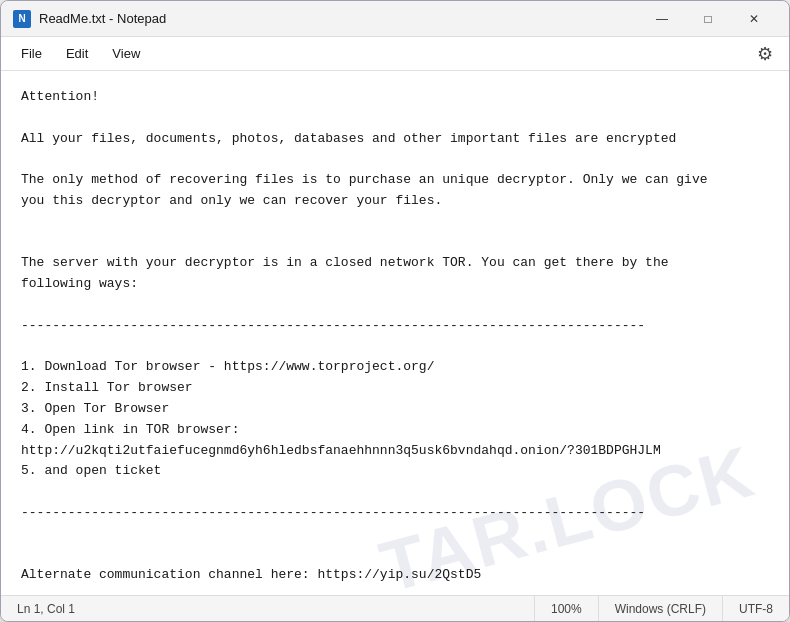 The image size is (790, 622). Describe the element at coordinates (268, 608) in the screenshot. I see `cursor-position: Ln 1, Col 1` at that location.